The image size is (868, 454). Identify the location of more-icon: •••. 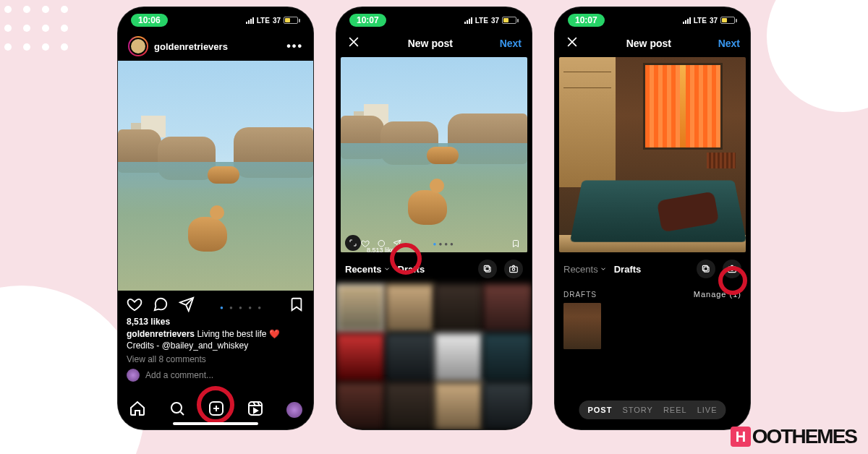
(295, 46).